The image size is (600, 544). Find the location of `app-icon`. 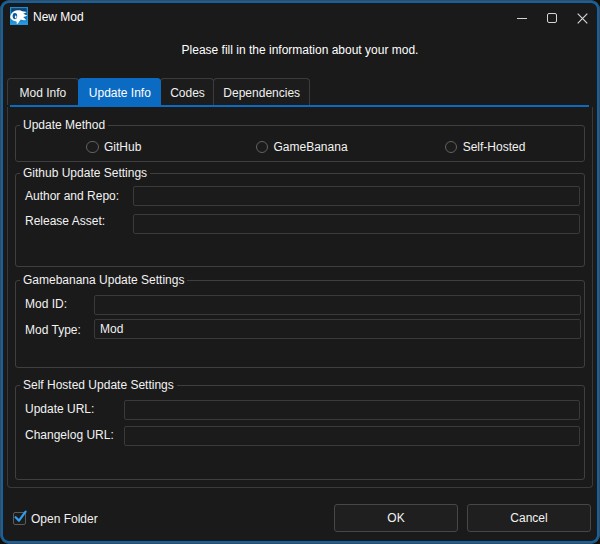

app-icon is located at coordinates (19, 16).